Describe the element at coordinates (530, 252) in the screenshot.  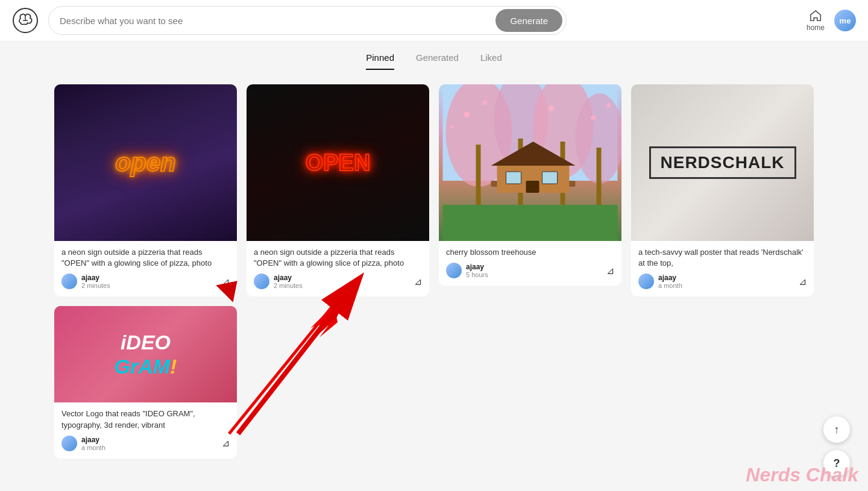
I see `card-3-desc: cherry blossom treehouse` at that location.